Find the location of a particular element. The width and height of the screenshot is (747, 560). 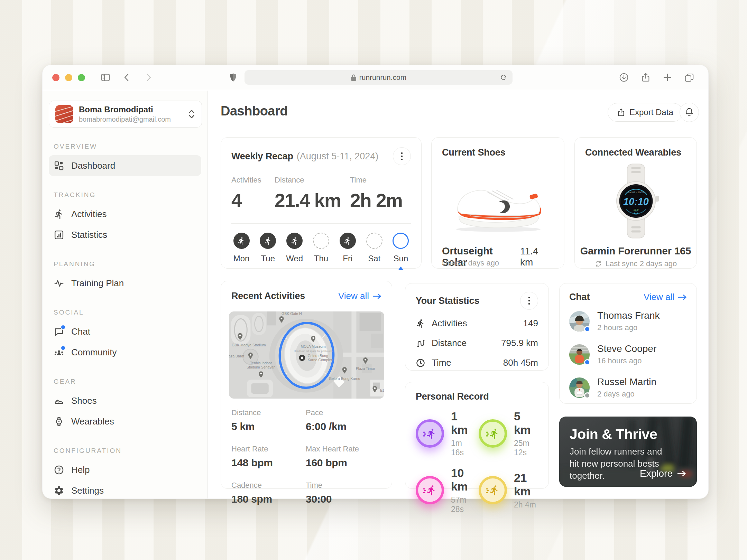

day-thu: Thu is located at coordinates (321, 252).